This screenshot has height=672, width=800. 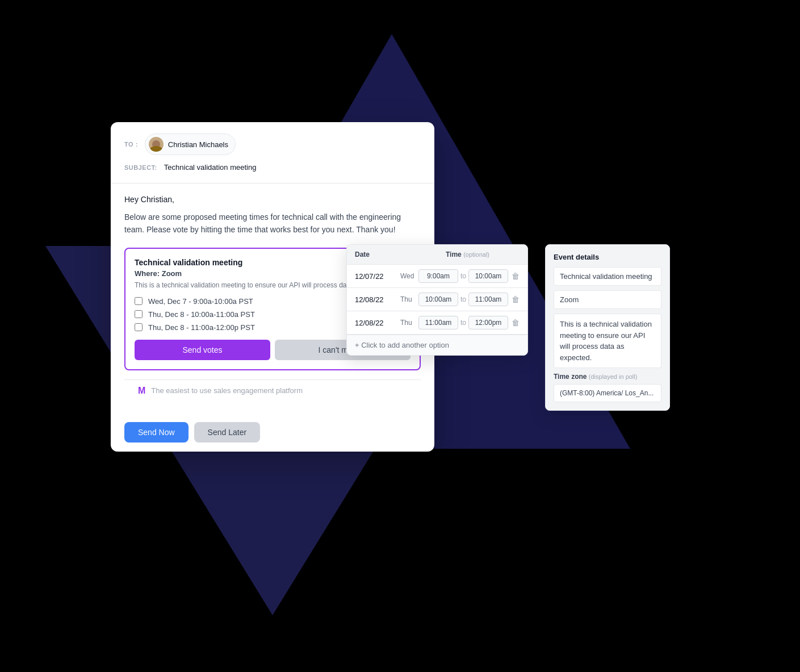 I want to click on send-later-button: Send Later, so click(x=227, y=432).